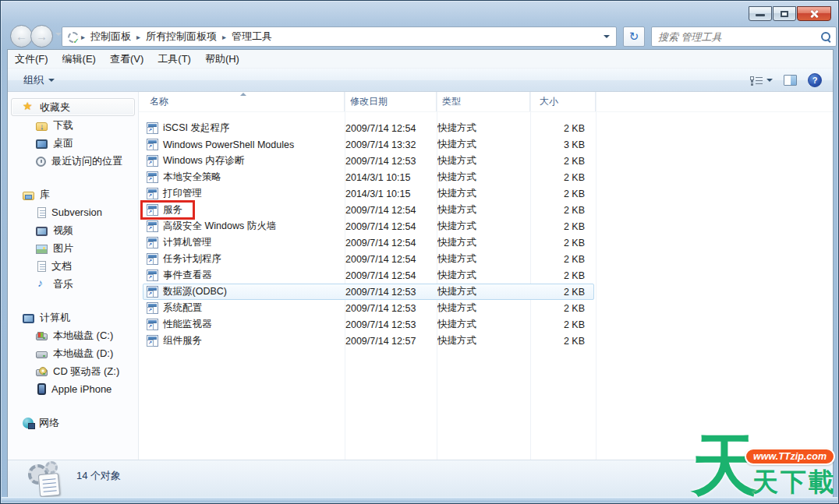  Describe the element at coordinates (73, 143) in the screenshot. I see `sidebar-item: 桌面` at that location.